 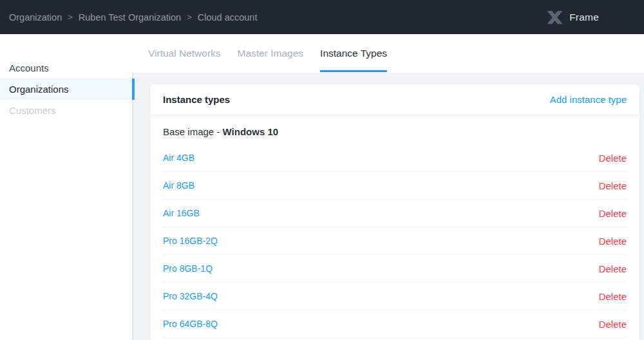 I want to click on card-header: Instance types Add instance type, so click(x=395, y=100).